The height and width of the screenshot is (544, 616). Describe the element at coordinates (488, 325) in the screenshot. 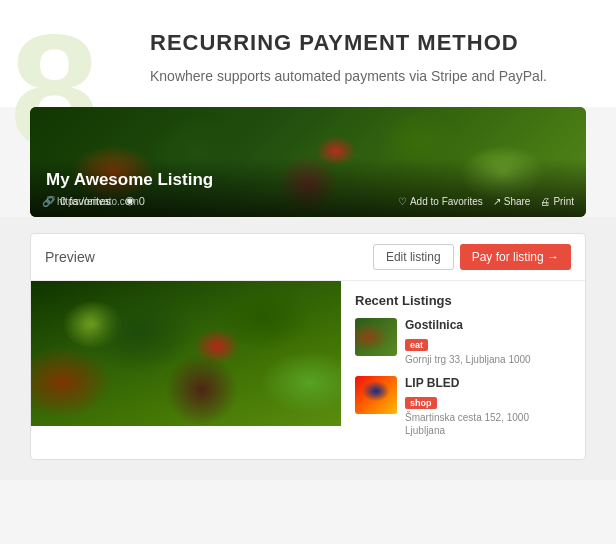

I see `listing-name-1: Gostilnica` at that location.